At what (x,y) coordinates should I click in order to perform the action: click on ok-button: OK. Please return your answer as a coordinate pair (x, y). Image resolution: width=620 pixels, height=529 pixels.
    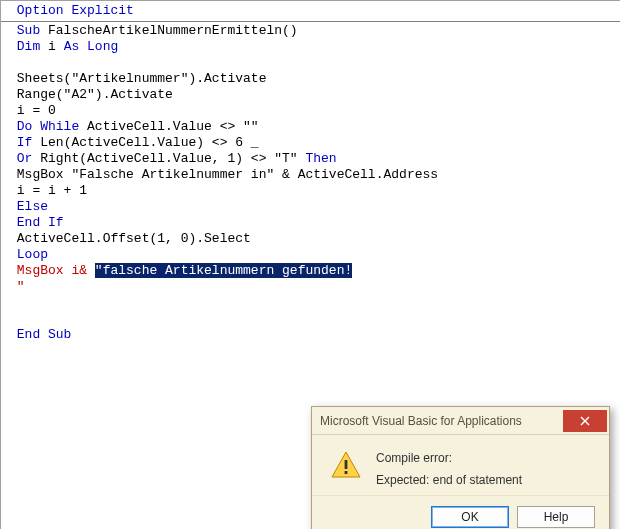
    Looking at the image, I should click on (470, 517).